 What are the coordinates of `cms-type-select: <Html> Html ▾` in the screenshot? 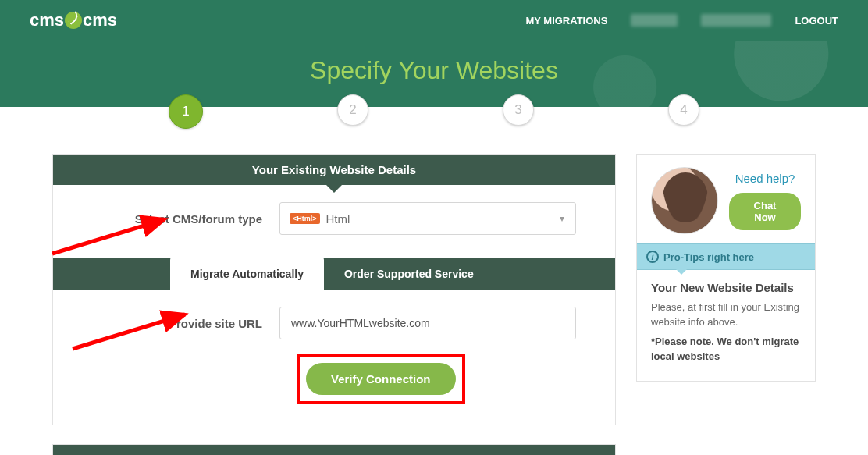 It's located at (428, 219).